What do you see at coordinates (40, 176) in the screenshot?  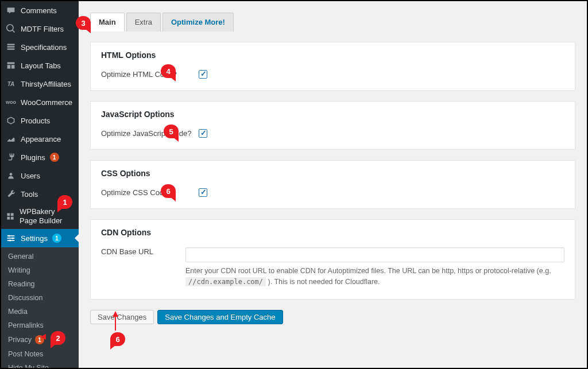 I see `menu-users: Users` at bounding box center [40, 176].